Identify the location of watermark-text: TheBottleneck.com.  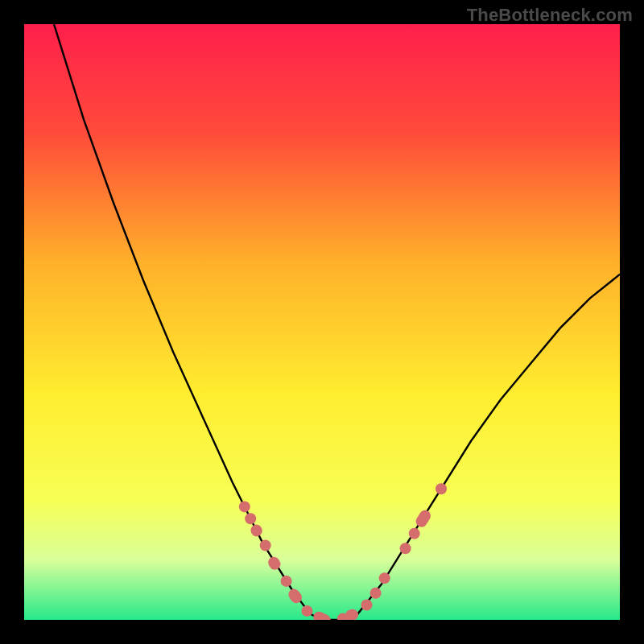
(550, 15).